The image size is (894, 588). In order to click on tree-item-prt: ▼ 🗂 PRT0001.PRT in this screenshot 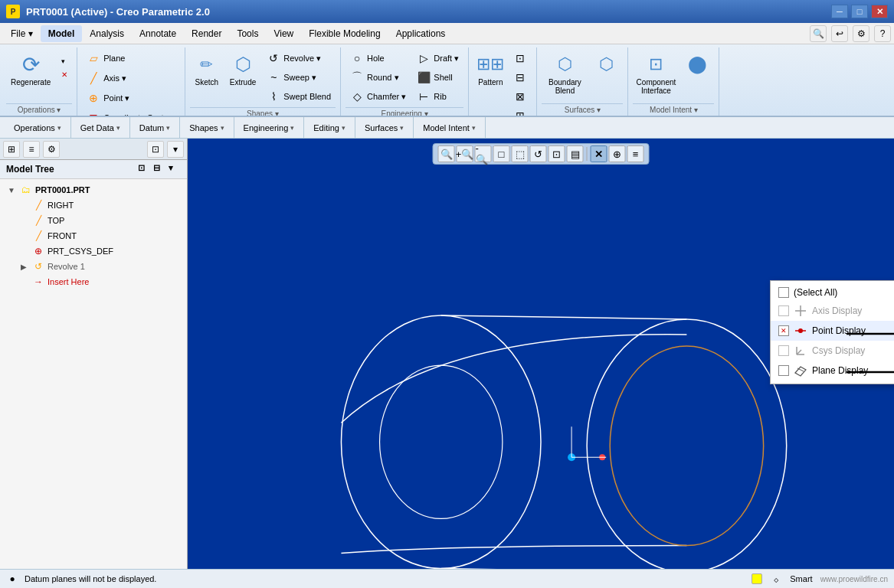, I will do `click(93, 190)`.